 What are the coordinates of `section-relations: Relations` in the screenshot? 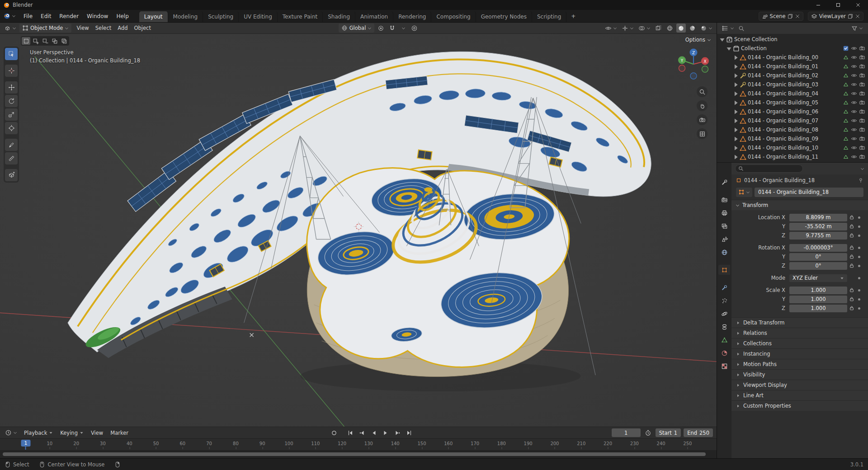 It's located at (800, 333).